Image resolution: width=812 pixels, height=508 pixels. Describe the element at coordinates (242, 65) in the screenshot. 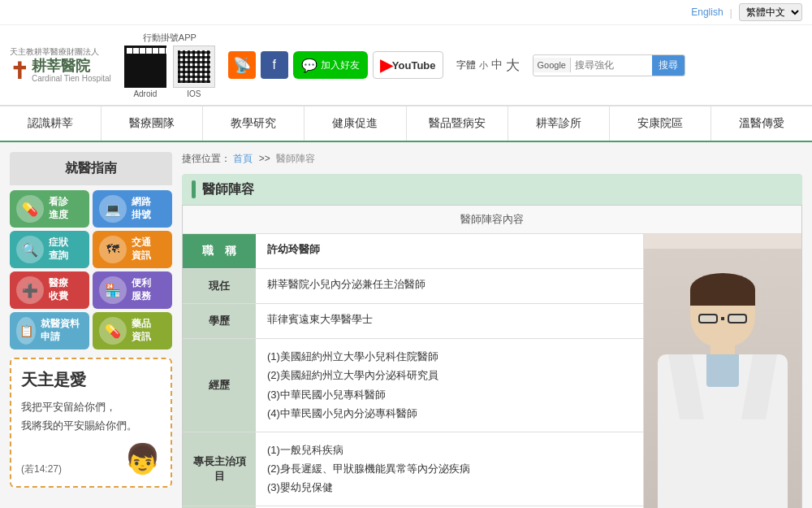

I see `rss-icon: 📡` at that location.